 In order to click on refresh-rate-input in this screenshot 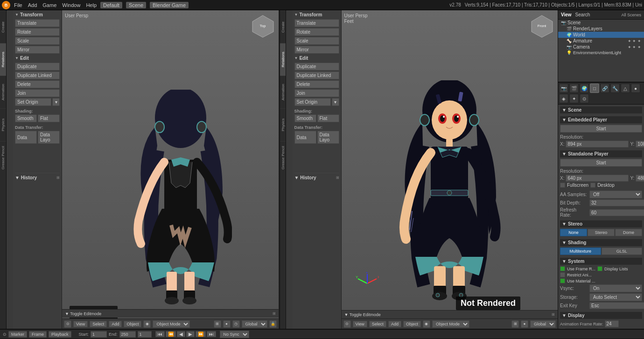, I will do `click(617, 213)`.